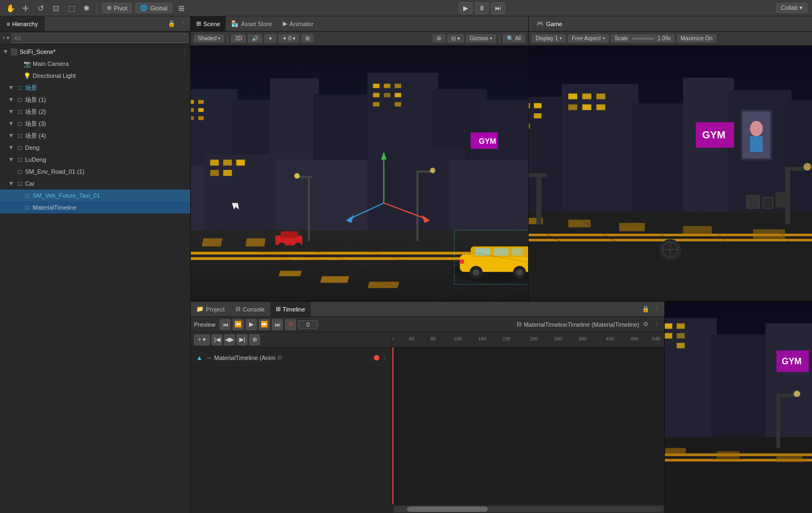 This screenshot has height=513, width=812. I want to click on tl-end-btn: ⏭, so click(277, 325).